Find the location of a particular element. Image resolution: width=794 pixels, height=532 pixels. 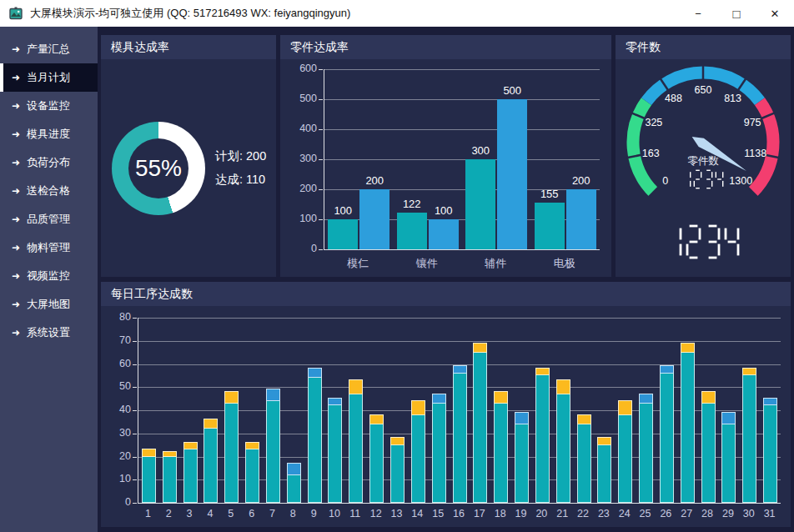

x-axis-label: 电极 is located at coordinates (565, 263).